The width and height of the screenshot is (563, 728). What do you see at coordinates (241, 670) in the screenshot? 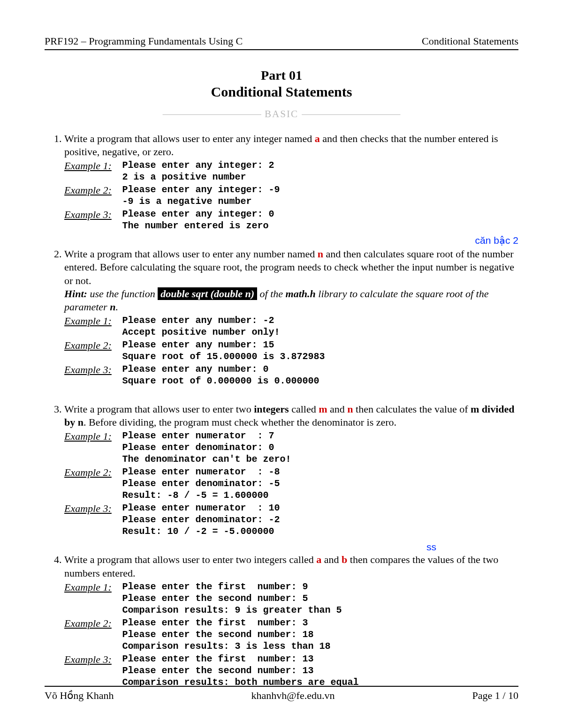
I see `example-code: Please enter the first number: 13 Please…` at bounding box center [241, 670].